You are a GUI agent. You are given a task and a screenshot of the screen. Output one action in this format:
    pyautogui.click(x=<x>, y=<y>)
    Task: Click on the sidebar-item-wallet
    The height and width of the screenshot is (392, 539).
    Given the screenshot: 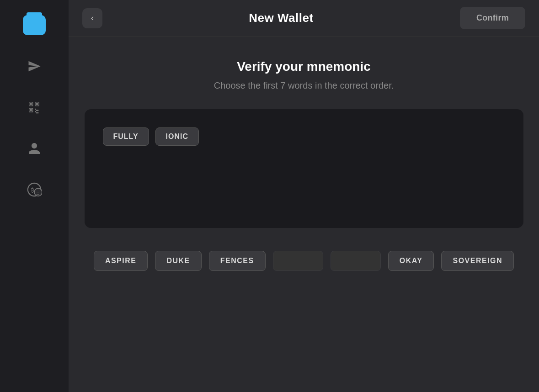 What is the action you would take?
    pyautogui.click(x=34, y=25)
    